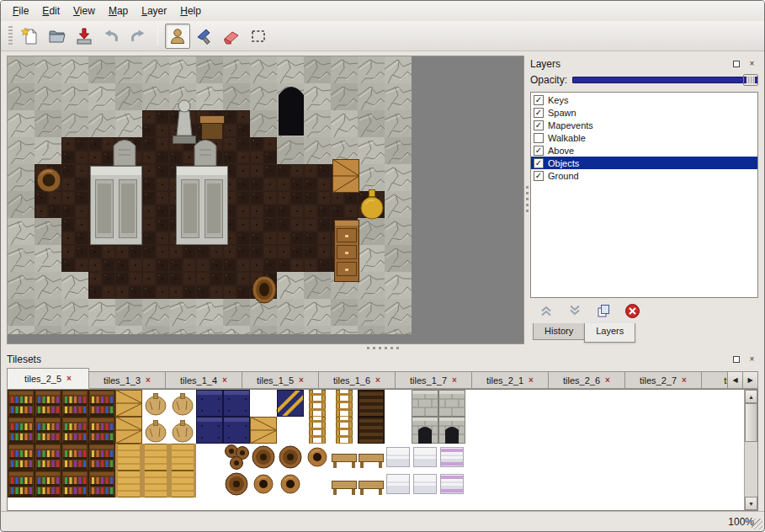  Describe the element at coordinates (539, 138) in the screenshot. I see `layer-checkbox` at that location.